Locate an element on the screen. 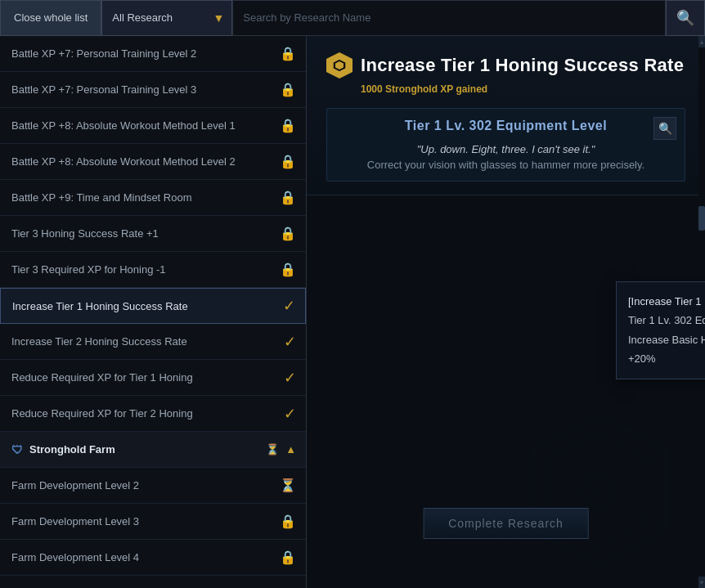 The height and width of the screenshot is (588, 705). flavor-text-line1: "Up. down. Eight, three. I can't see it.… is located at coordinates (506, 149).